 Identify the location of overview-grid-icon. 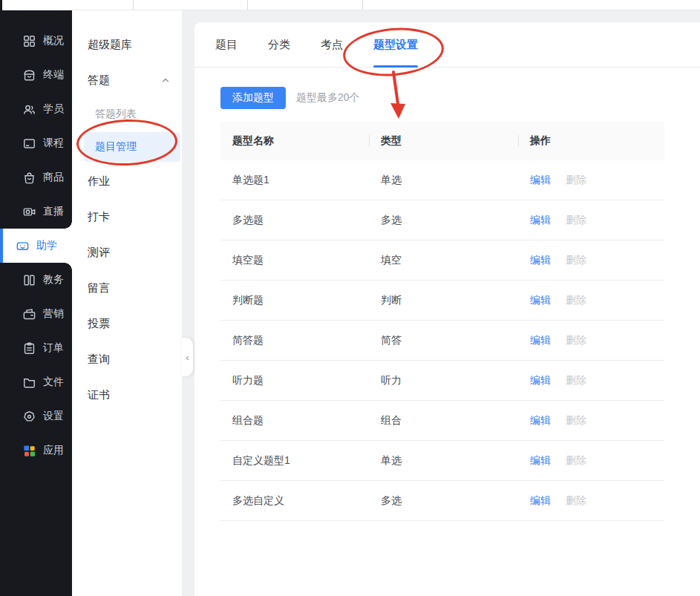
(30, 42).